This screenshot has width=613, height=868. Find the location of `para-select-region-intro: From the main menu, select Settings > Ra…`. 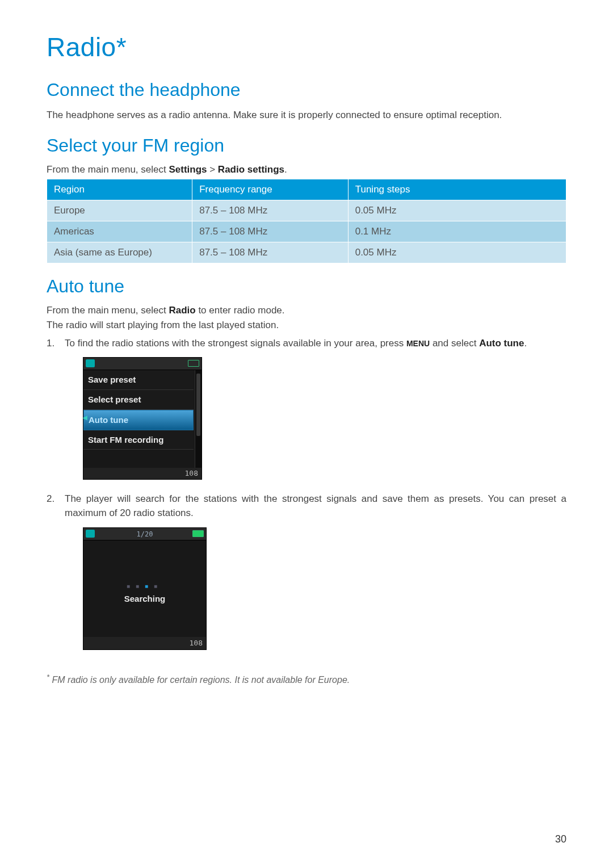

para-select-region-intro: From the main menu, select Settings > Ra… is located at coordinates (306, 170).